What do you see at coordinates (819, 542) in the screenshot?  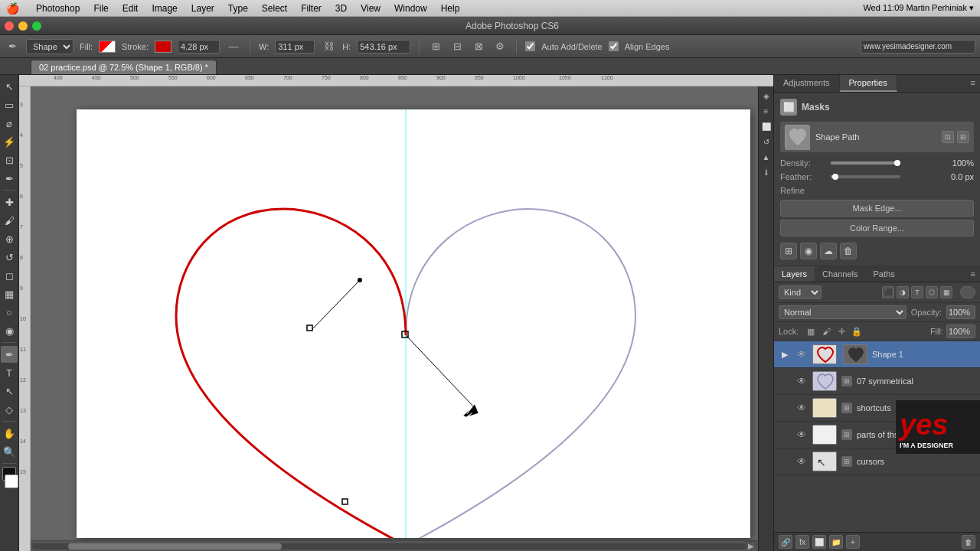 I see `add-mask-icon: ⬜` at bounding box center [819, 542].